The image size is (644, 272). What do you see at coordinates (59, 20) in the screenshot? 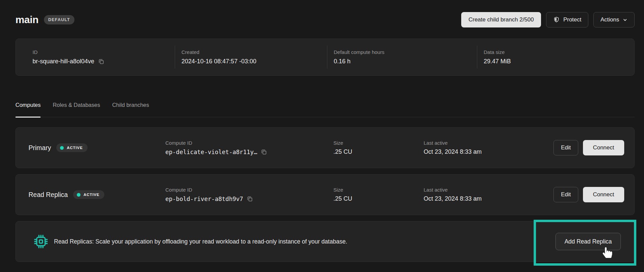
I see `default-badge: DEFAULT` at bounding box center [59, 20].